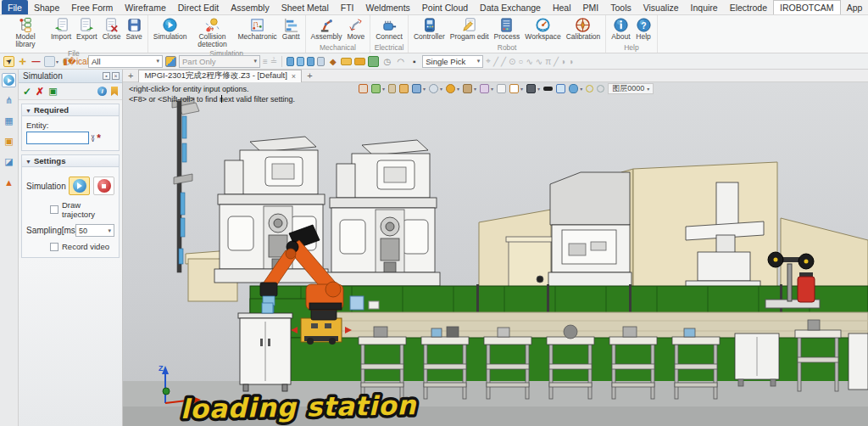 This screenshot has width=868, height=426. I want to click on lightbulb-icon, so click(590, 88).